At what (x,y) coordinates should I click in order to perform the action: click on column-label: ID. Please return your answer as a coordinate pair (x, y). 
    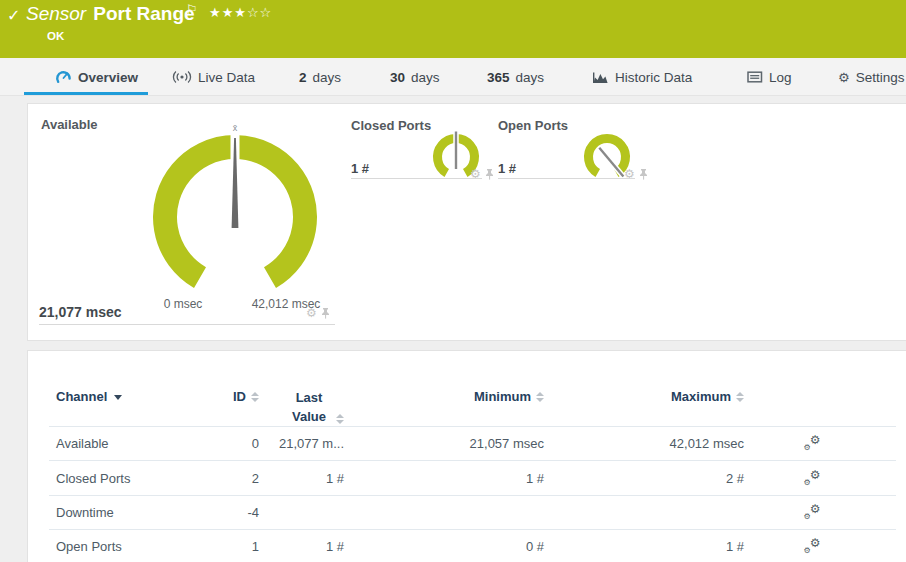
    Looking at the image, I should click on (240, 396).